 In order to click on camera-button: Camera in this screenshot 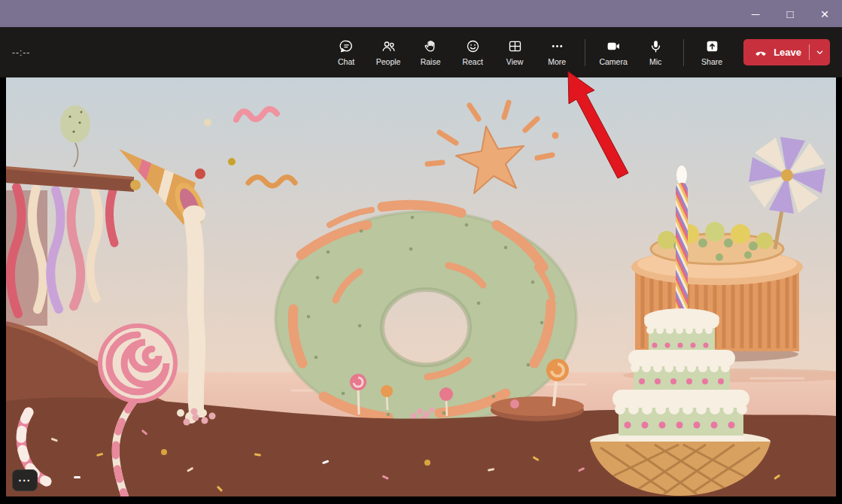, I will do `click(613, 53)`.